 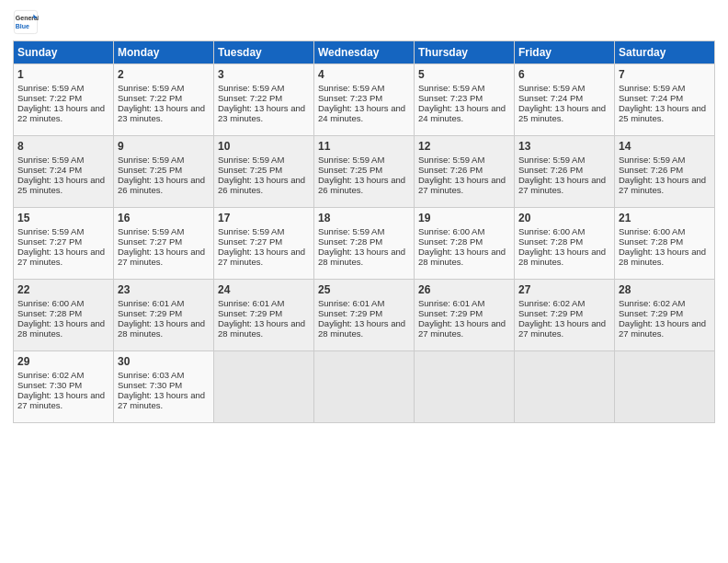 I want to click on calendar-cell: 13 Sunrise: 5:59 AM Sunset: 7:26 PM Dayl…, so click(x=564, y=172).